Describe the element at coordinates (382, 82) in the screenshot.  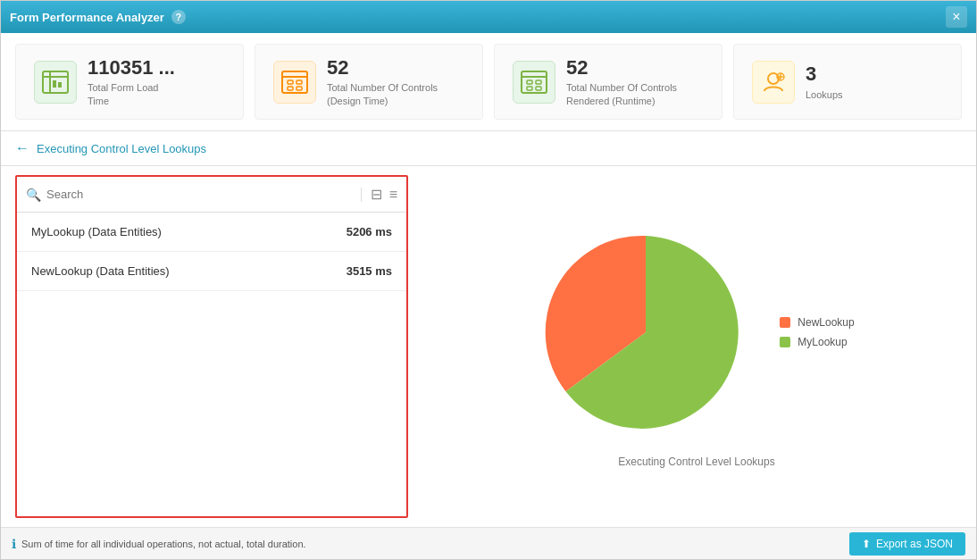
I see `stat-text-controls-design-time: 52Total Number Of Controls(Design Time)` at that location.